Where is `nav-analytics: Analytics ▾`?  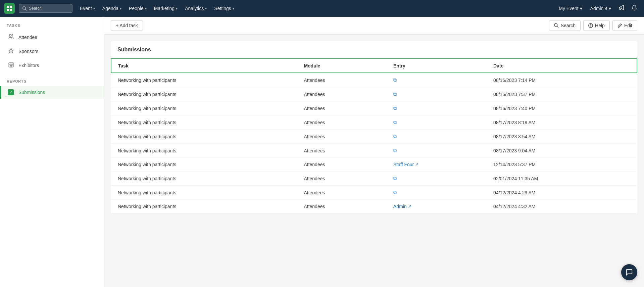
nav-analytics: Analytics ▾ is located at coordinates (196, 8).